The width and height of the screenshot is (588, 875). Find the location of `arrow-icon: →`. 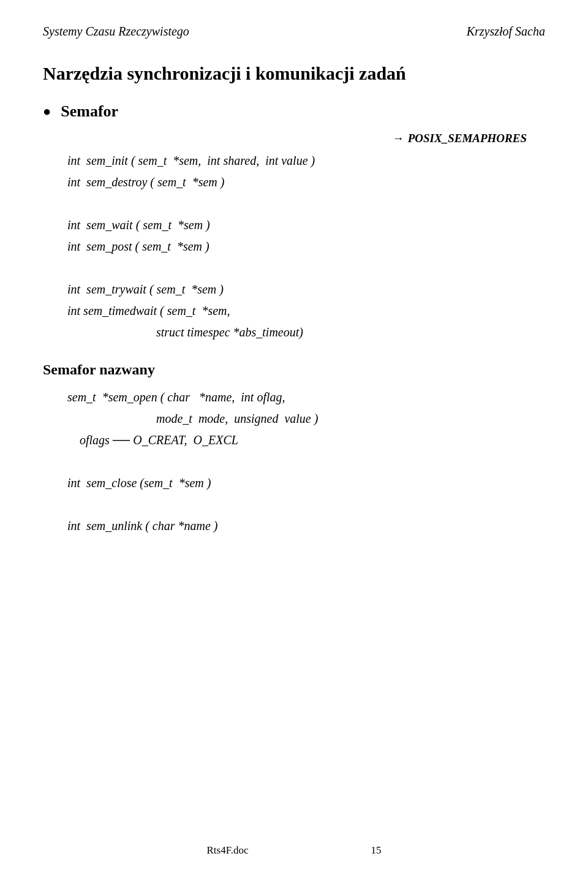

arrow-icon: → is located at coordinates (398, 138).